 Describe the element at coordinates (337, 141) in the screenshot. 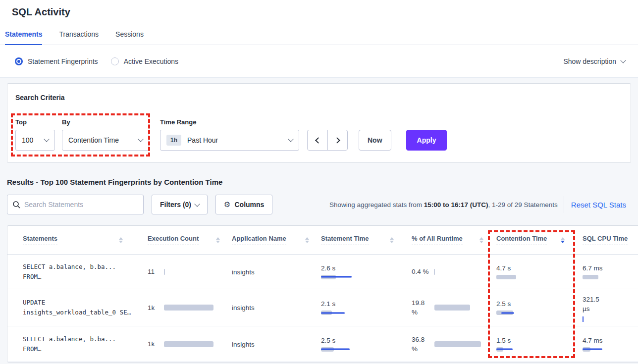

I see `chevron-right-icon` at that location.